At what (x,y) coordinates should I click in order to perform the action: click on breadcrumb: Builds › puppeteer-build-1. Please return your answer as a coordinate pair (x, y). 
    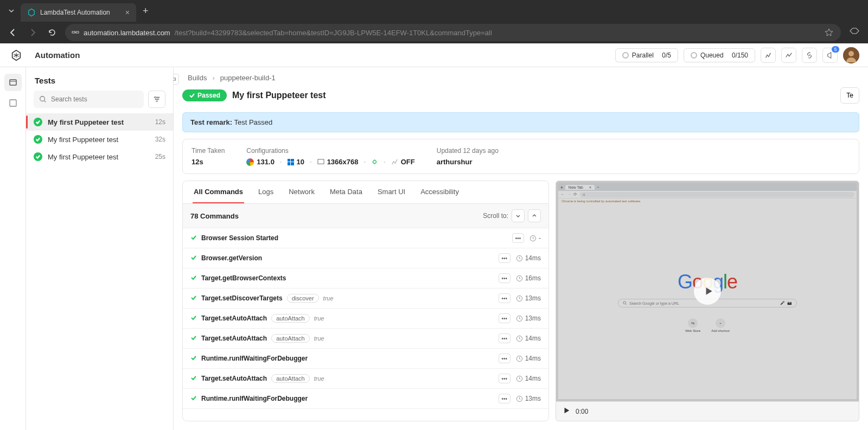
    Looking at the image, I should click on (521, 78).